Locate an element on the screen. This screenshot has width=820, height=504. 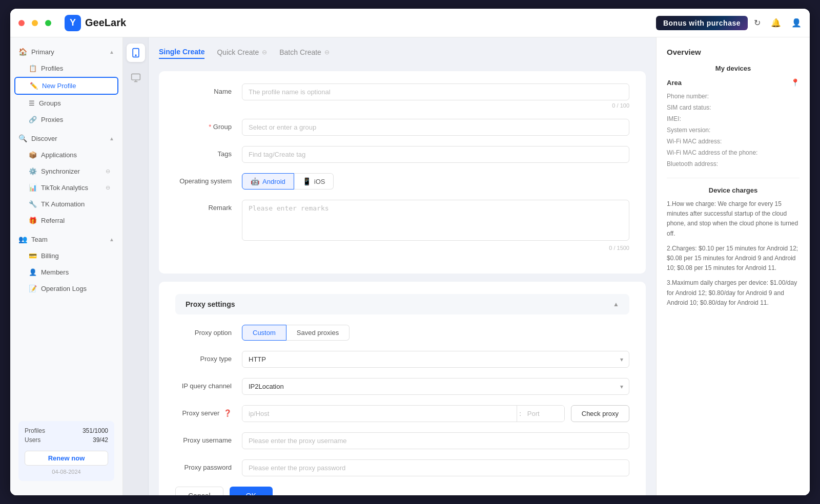
area-label: Area is located at coordinates (674, 83).